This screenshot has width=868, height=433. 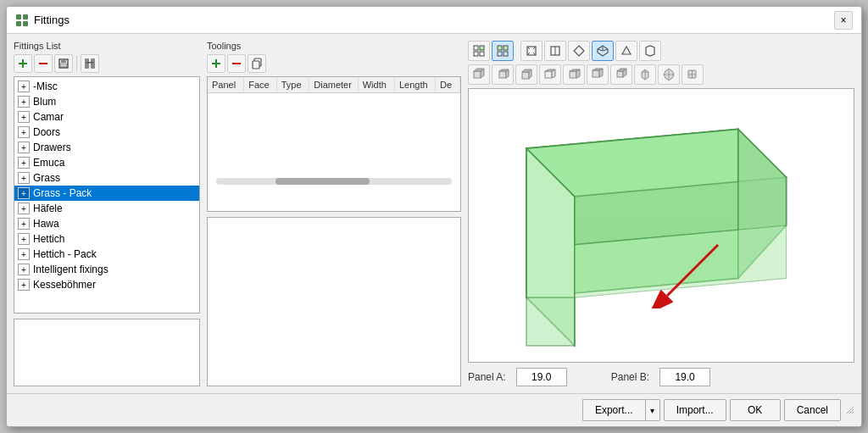 What do you see at coordinates (685, 377) in the screenshot?
I see `panel-b-input` at bounding box center [685, 377].